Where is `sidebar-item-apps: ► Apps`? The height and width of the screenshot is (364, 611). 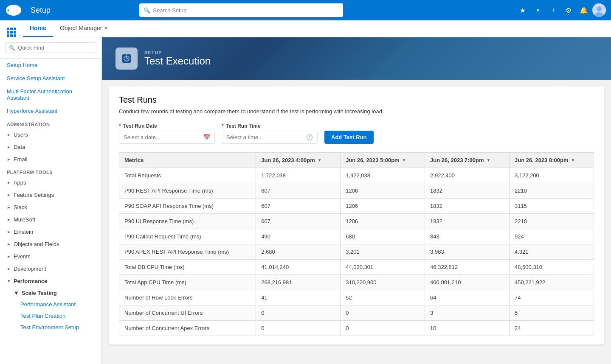
sidebar-item-apps: ► Apps is located at coordinates (51, 182).